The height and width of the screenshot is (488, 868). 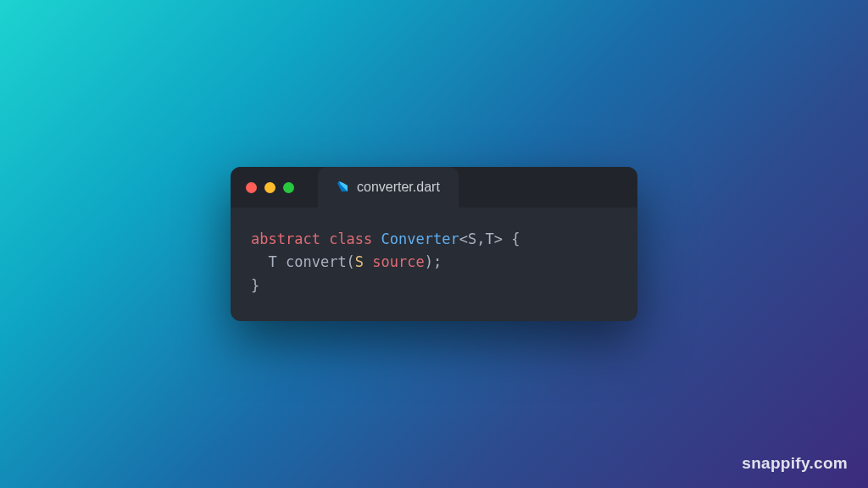 I want to click on code-line-3: }, so click(x=434, y=286).